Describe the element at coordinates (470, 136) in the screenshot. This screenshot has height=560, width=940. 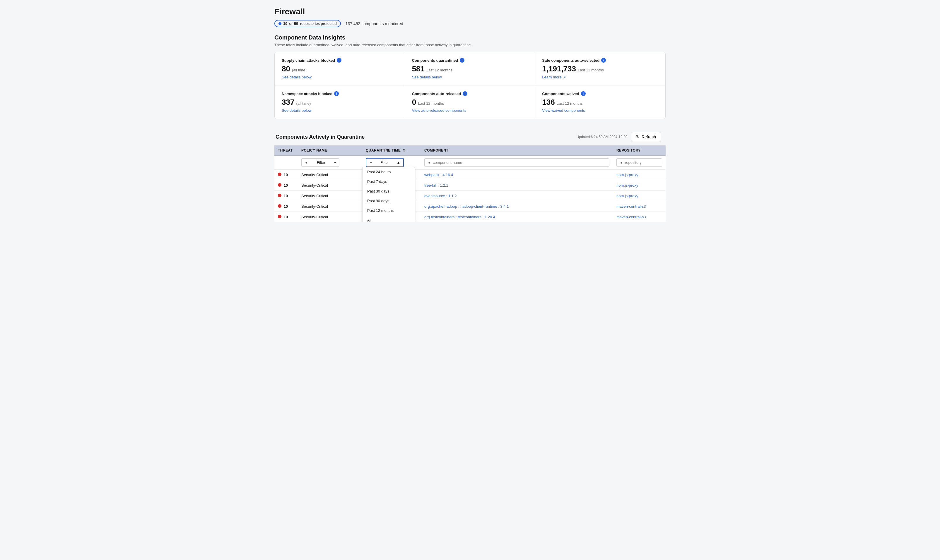
I see `quarantine-header: Components Actively in Quarantine Update…` at that location.